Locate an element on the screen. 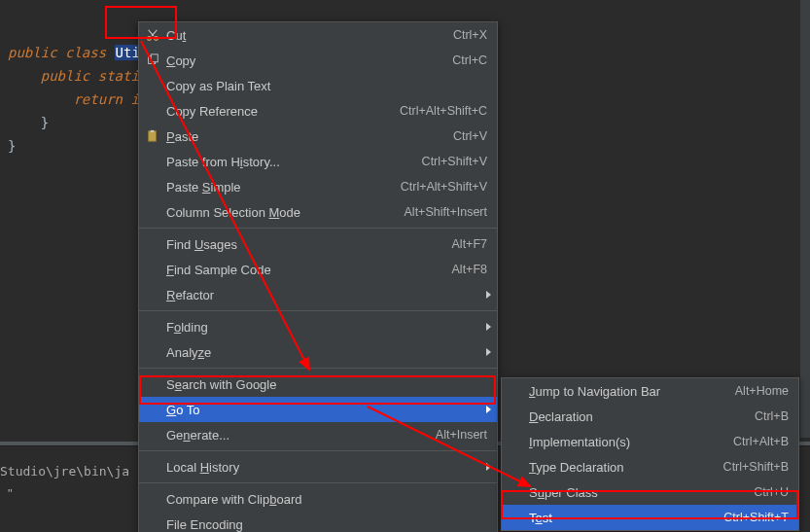  menu-item-label: Type Declaration is located at coordinates (626, 467).